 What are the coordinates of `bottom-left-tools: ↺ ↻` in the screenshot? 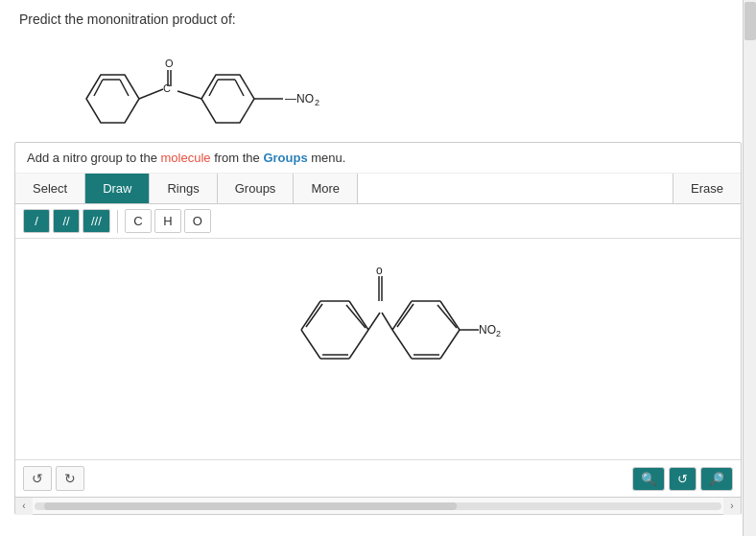 It's located at (54, 478).